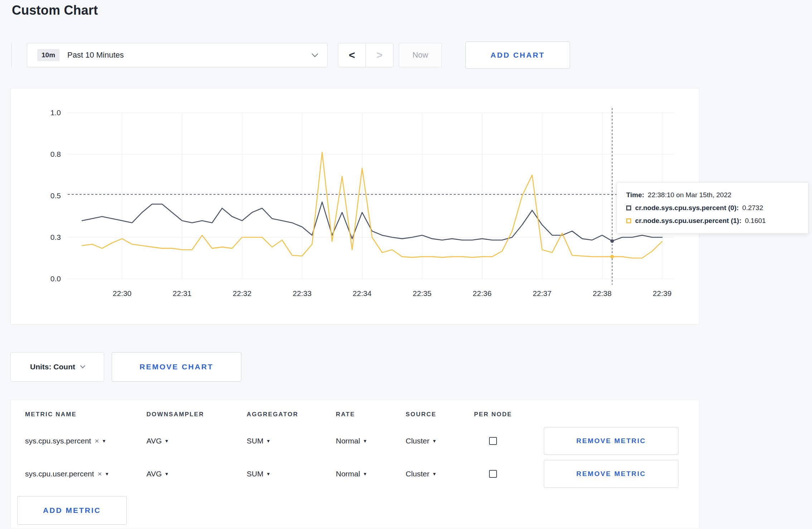 The image size is (812, 529). What do you see at coordinates (629, 208) in the screenshot?
I see `sys-series-swatch-icon` at bounding box center [629, 208].